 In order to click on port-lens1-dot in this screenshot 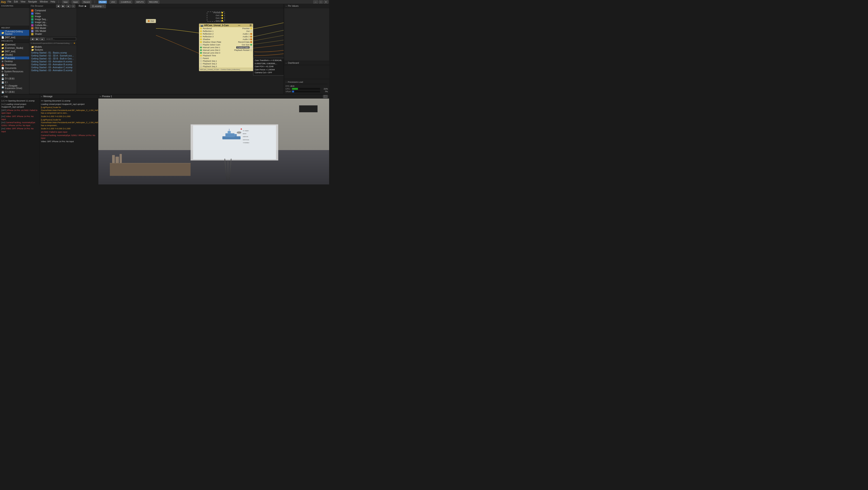, I will do `click(201, 48)`.